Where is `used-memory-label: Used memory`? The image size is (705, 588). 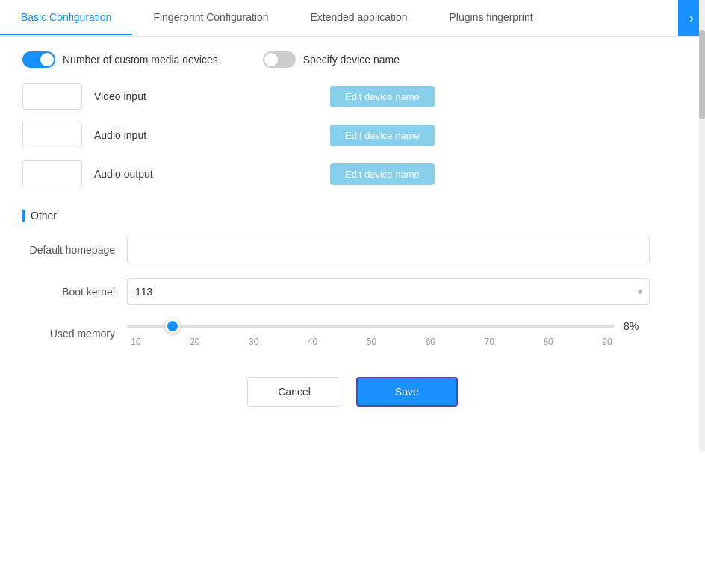
used-memory-label: Used memory is located at coordinates (75, 334).